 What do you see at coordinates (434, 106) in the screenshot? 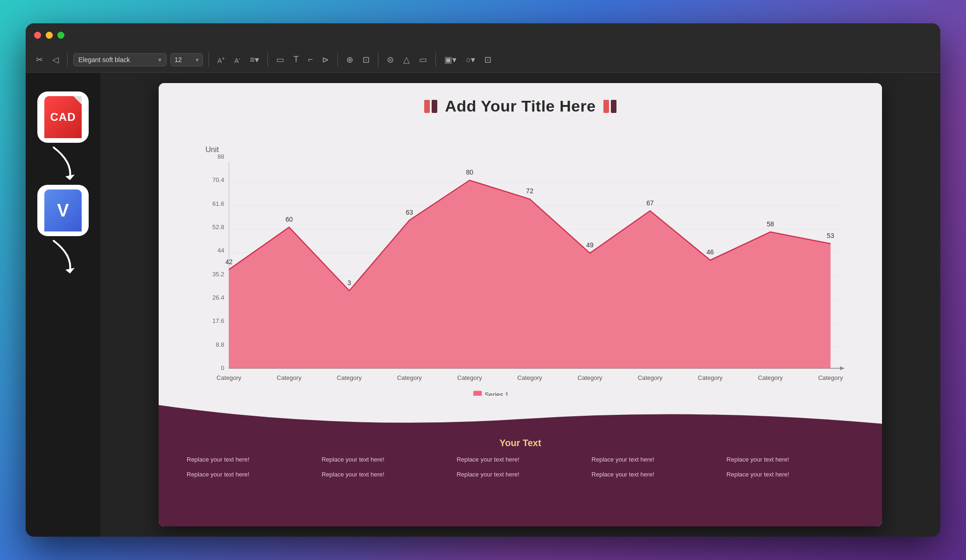
I see `icon-bar-dark-left` at bounding box center [434, 106].